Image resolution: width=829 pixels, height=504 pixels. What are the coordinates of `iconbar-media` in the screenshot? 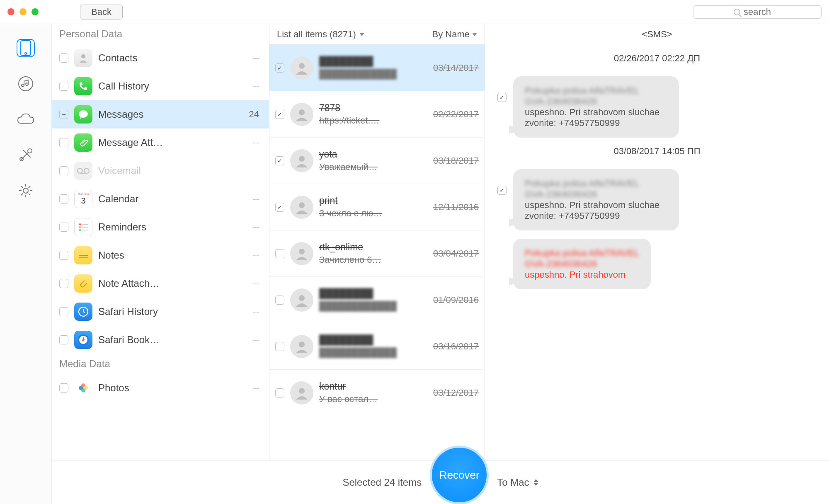 It's located at (26, 84).